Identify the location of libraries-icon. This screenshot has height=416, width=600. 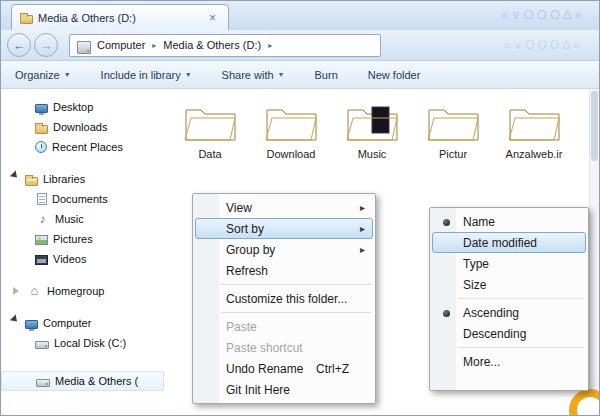
(32, 182).